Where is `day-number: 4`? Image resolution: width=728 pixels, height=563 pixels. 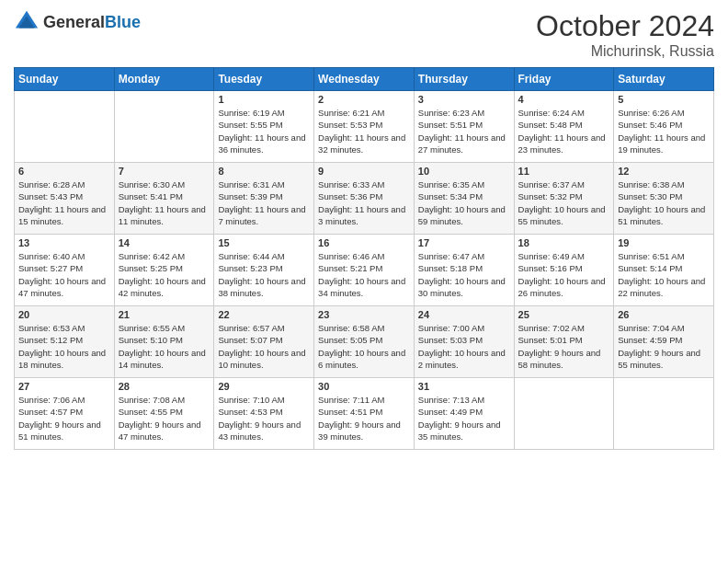
day-number: 4 is located at coordinates (564, 99).